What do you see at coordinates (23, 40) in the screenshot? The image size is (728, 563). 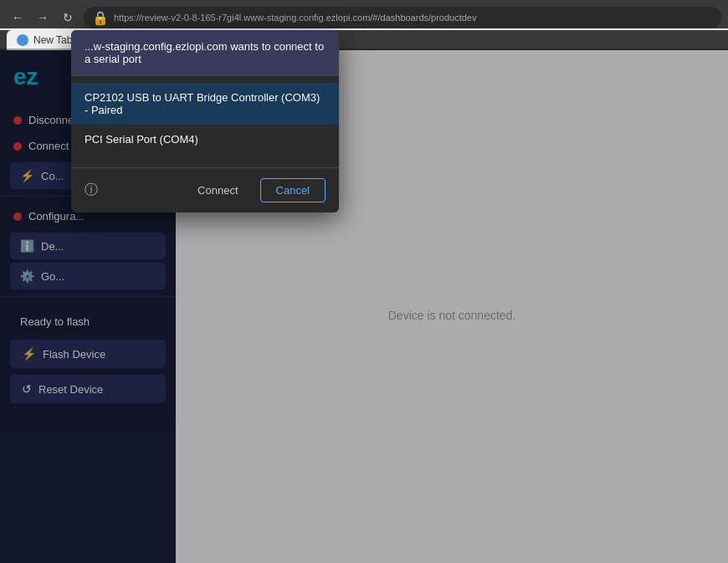 I see `tab-favicon` at bounding box center [23, 40].